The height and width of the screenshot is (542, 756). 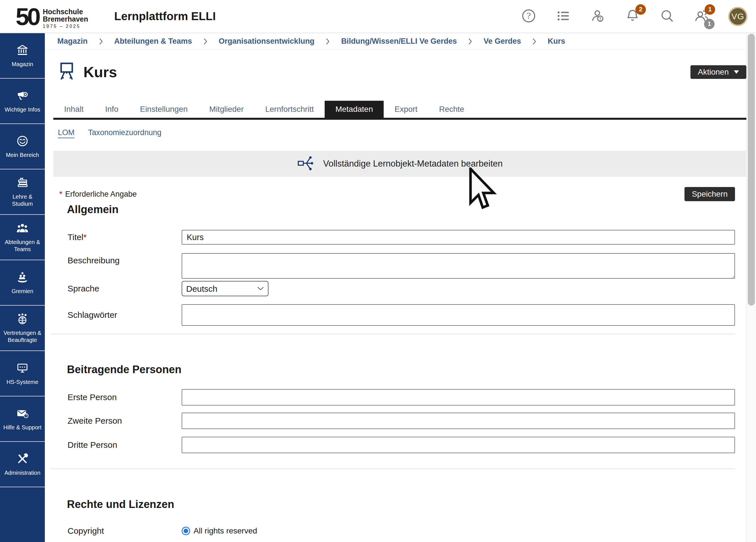 What do you see at coordinates (23, 419) in the screenshot?
I see `sidebar-item-hilfe-support: ? Hilfe & Support` at bounding box center [23, 419].